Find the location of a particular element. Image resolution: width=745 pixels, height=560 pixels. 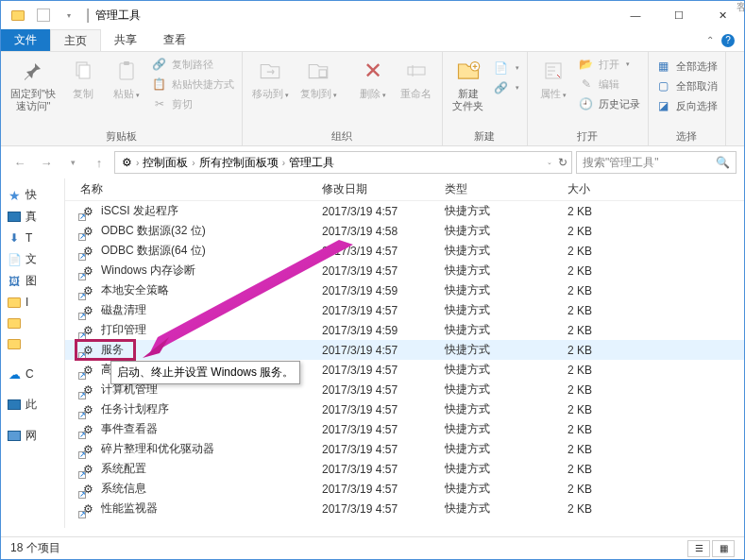

nav-tree: ★快 真 ⬇T 📄文 🖼图 I ☁C 此 网 is located at coordinates (33, 353).